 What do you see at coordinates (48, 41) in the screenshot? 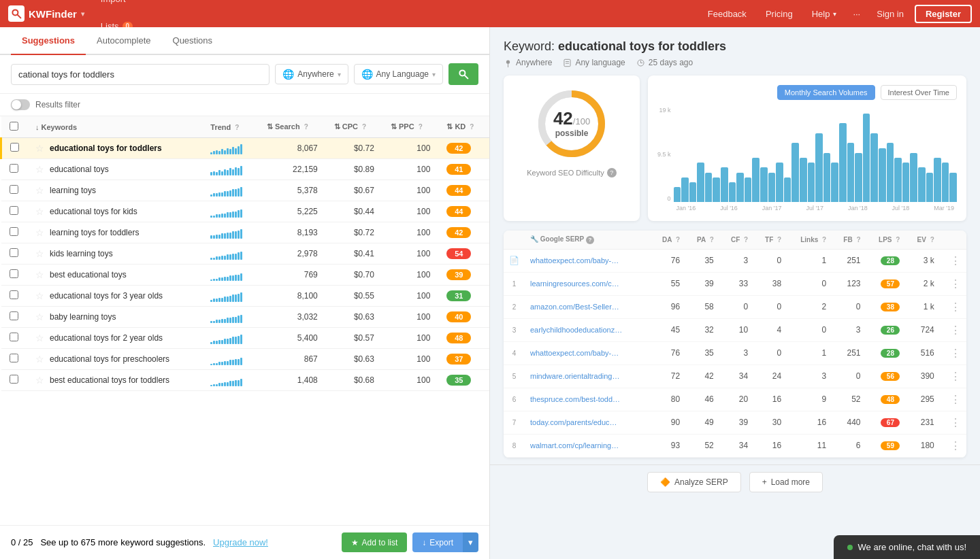
I see `panel-tab-suggestions: Suggestions` at bounding box center [48, 41].